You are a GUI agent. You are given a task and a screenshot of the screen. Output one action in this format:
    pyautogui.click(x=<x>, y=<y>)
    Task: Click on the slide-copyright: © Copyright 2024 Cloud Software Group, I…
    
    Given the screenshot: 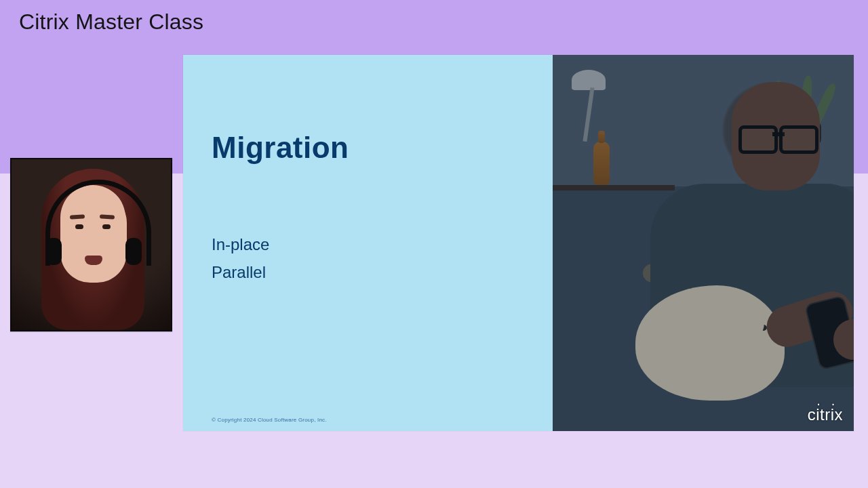 What is the action you would take?
    pyautogui.click(x=269, y=420)
    